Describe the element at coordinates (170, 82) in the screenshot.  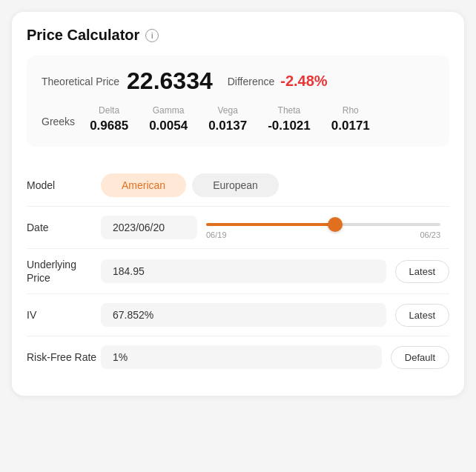
I see `theoretical-price-value: 22.6334` at that location.